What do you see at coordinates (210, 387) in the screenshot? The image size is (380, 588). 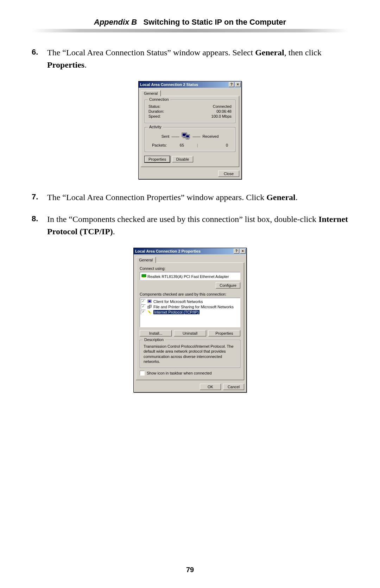 I see `ok-button: OK` at bounding box center [210, 387].